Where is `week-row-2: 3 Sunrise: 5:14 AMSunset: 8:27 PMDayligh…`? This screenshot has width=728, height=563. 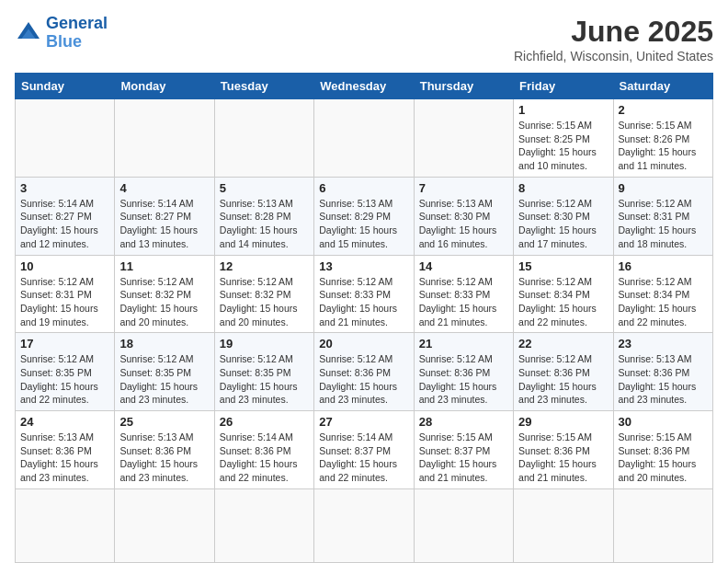 week-row-2: 3 Sunrise: 5:14 AMSunset: 8:27 PMDayligh… is located at coordinates (364, 215).